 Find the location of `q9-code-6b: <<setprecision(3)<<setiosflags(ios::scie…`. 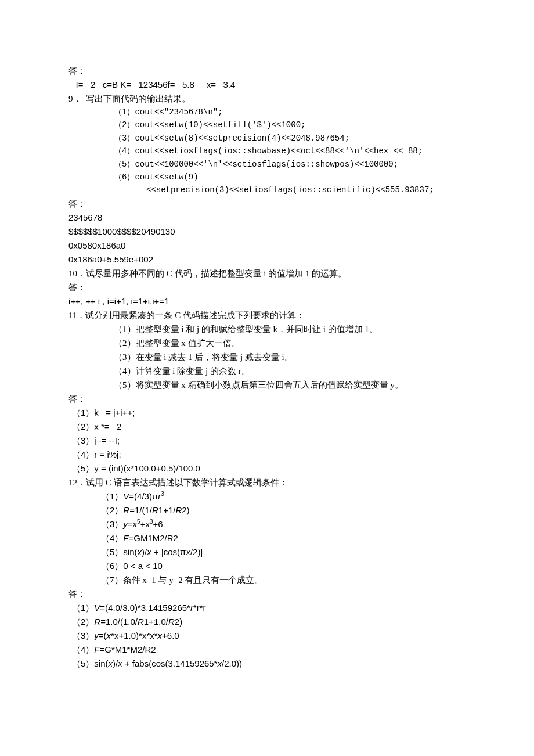

q9-code-6b: <<setprecision(3)<<setiosflags(ios::scie… is located at coordinates (267, 190).